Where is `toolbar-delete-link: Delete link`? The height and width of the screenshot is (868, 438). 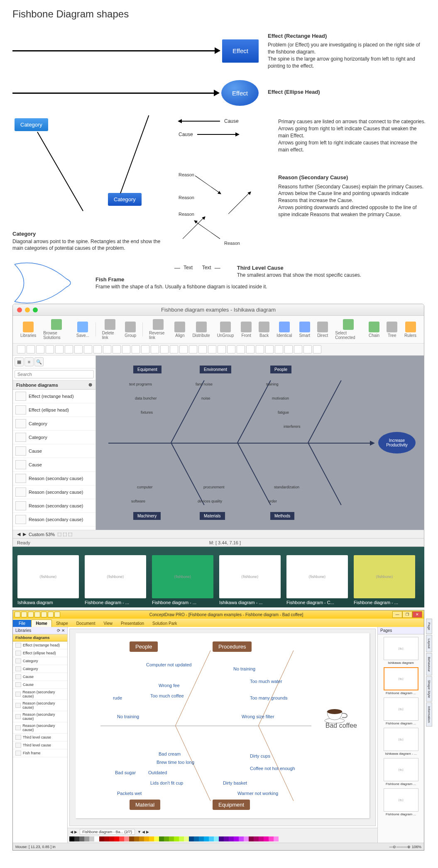
toolbar-delete-link: Delete link is located at coordinates (110, 329).